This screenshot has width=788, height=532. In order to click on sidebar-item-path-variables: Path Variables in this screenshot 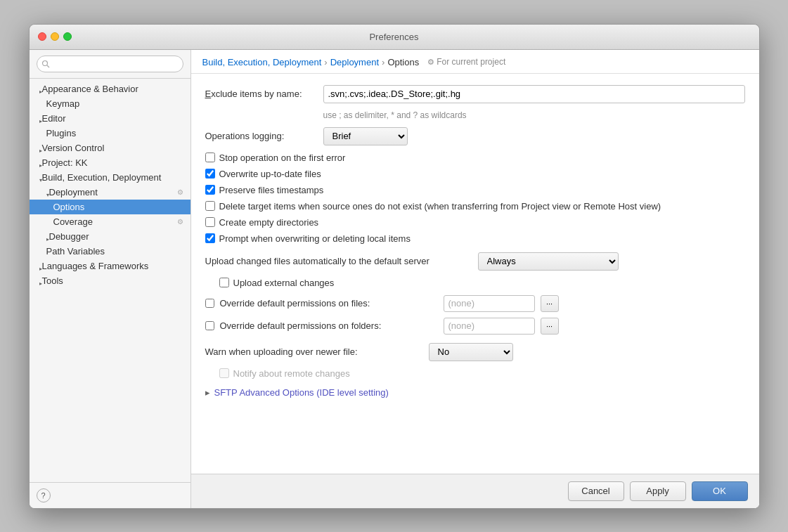, I will do `click(110, 252)`.